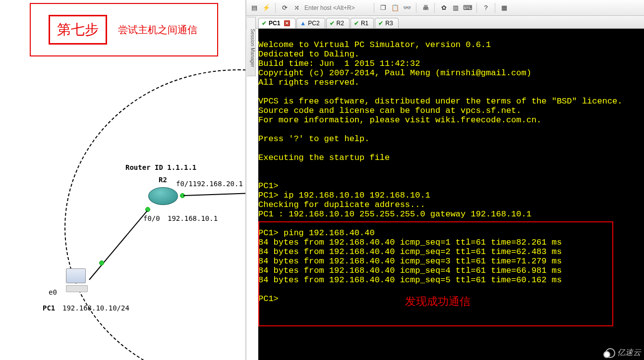 Image resolution: width=644 pixels, height=360 pixels. I want to click on pc1-iface-label: e0, so click(53, 292).